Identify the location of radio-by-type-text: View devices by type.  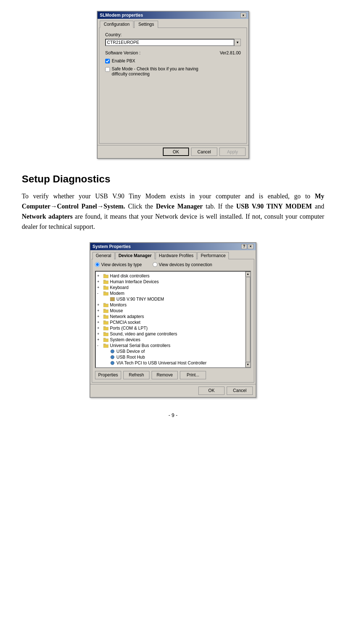
(121, 265).